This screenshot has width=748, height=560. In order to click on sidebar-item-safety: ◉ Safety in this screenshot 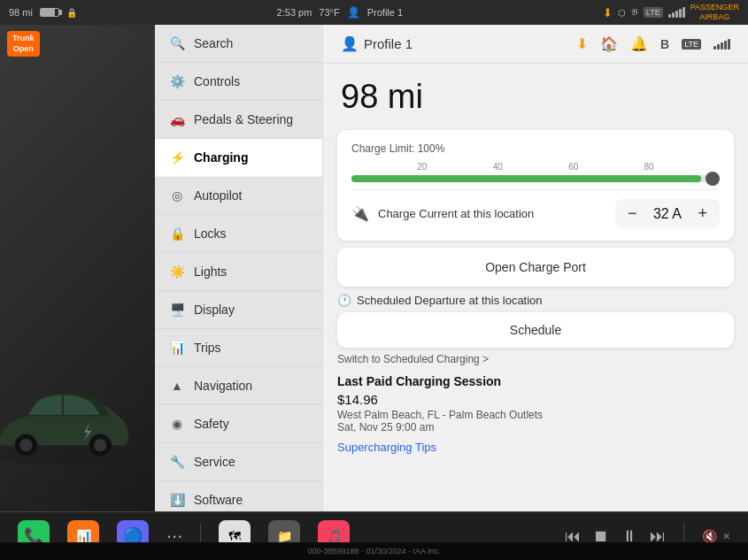, I will do `click(239, 425)`.